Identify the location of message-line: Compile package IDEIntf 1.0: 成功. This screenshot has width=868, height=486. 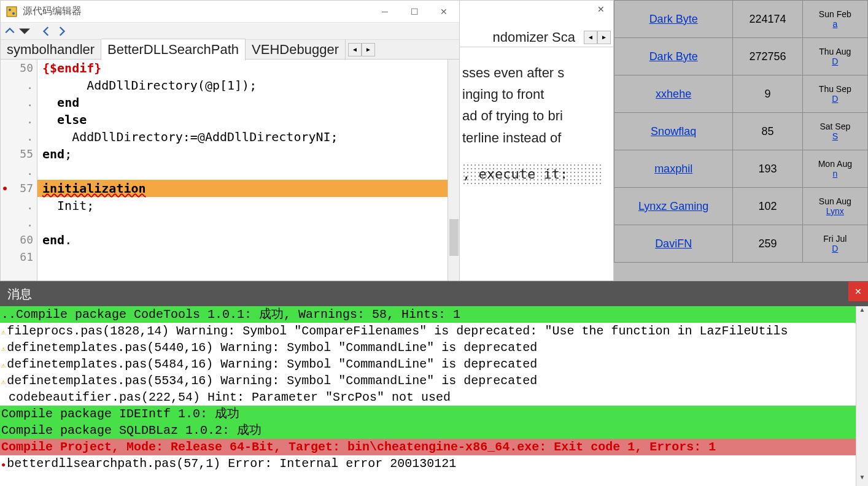
(434, 414).